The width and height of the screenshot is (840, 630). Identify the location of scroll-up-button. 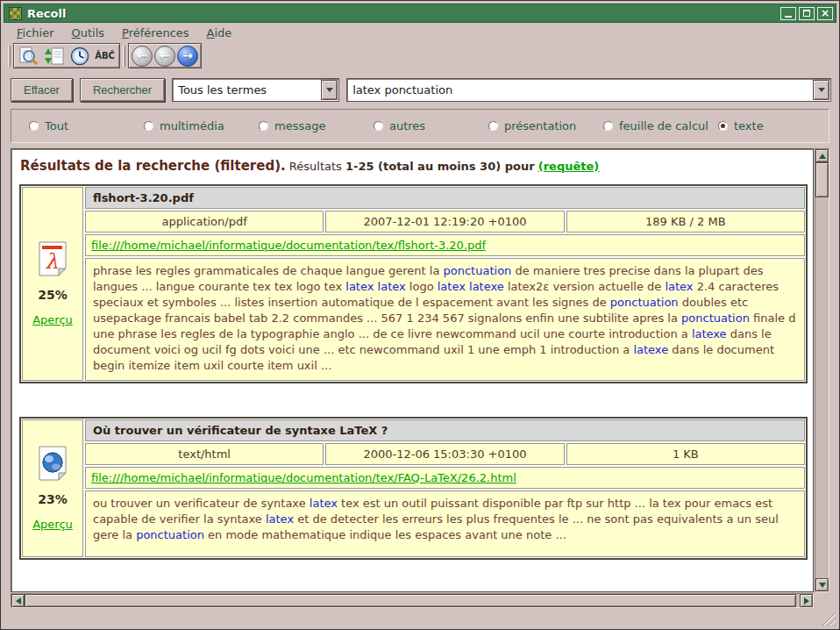
(822, 156).